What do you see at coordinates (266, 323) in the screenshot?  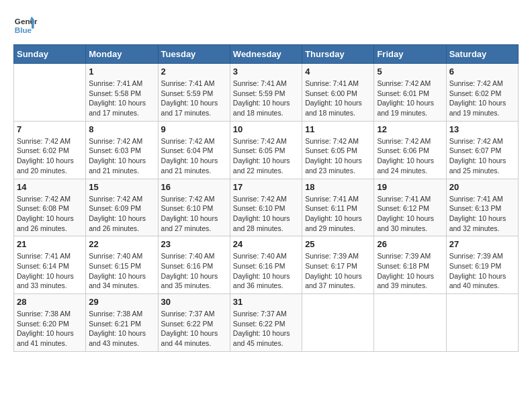 I see `week-row-5: 28Sunrise: 7:38 AM Sunset: 6:20 PM Dayli…` at bounding box center [266, 323].